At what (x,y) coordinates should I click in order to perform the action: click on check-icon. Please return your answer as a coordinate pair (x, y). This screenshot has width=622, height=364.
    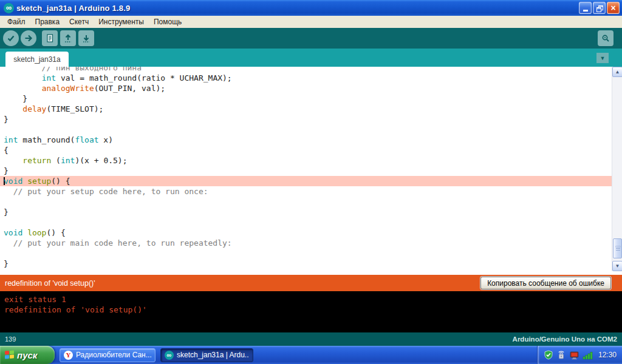
    Looking at the image, I should click on (11, 38).